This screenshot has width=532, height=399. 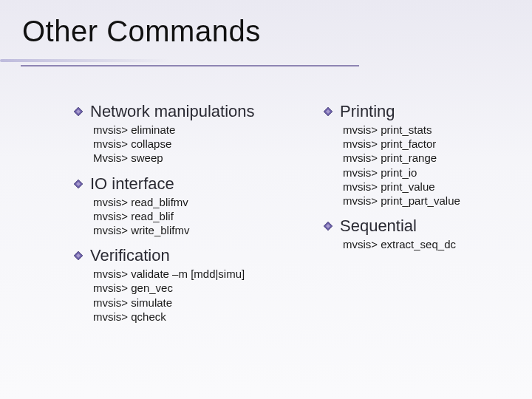 What do you see at coordinates (194, 316) in the screenshot?
I see `command-line: mvsis> qcheck` at bounding box center [194, 316].